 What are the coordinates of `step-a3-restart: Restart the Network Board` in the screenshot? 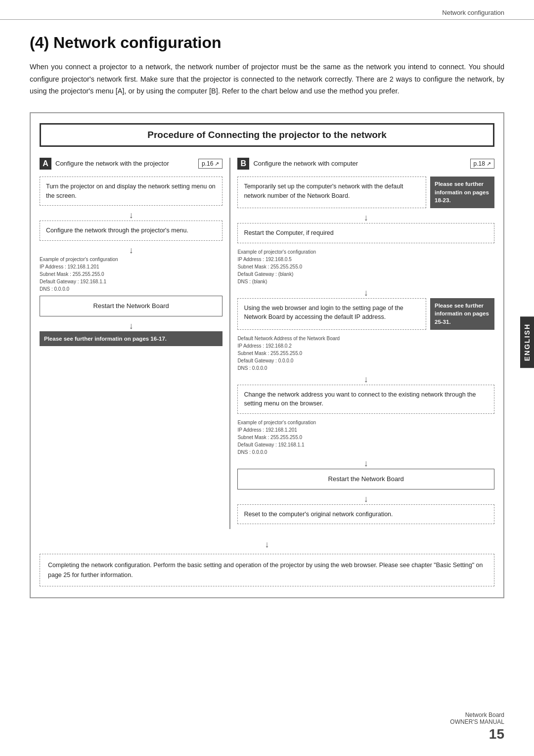 It's located at (131, 306).